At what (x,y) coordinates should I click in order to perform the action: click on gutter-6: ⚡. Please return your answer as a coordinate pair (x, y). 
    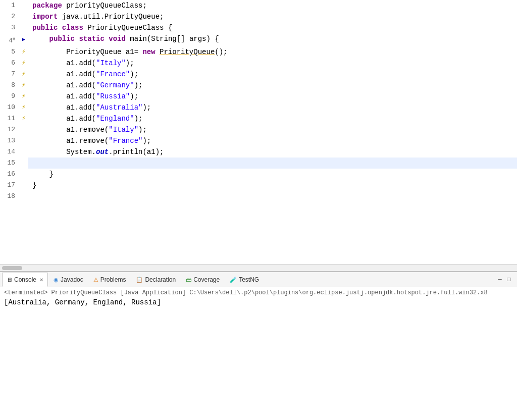
    Looking at the image, I should click on (24, 63).